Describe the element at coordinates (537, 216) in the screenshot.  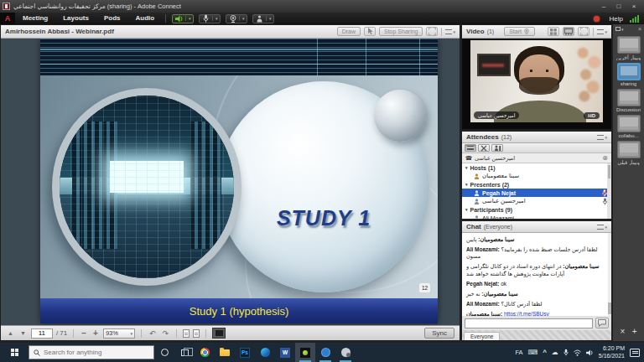
I see `attendee-row-participant: Ali Moazami` at that location.